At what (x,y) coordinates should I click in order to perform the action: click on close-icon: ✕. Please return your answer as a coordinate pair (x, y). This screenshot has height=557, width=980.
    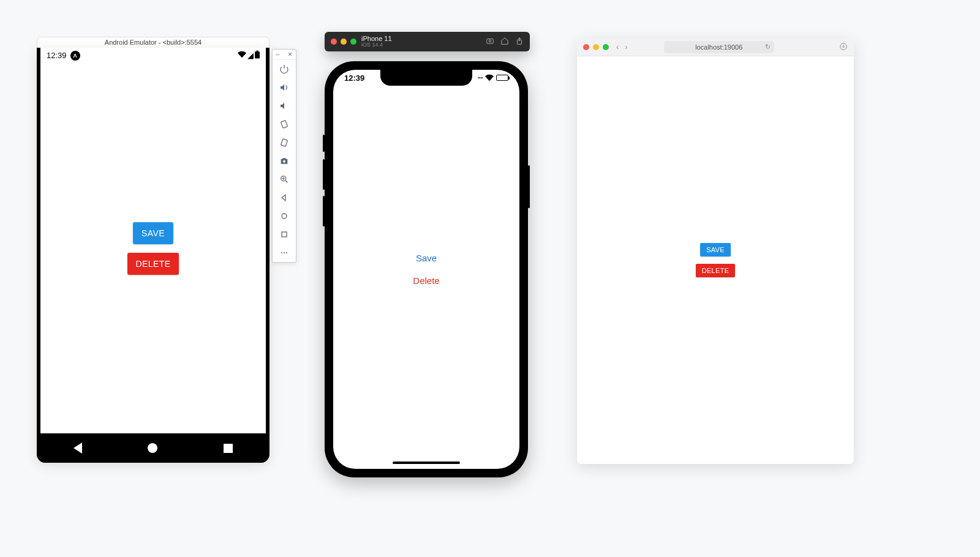
    Looking at the image, I should click on (290, 54).